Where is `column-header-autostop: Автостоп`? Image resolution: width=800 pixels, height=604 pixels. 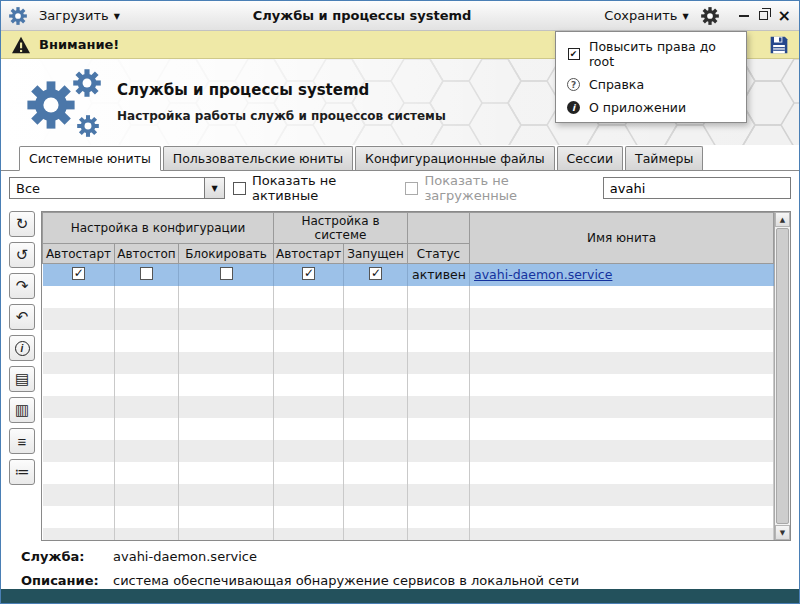 column-header-autostop: Автостоп is located at coordinates (147, 254).